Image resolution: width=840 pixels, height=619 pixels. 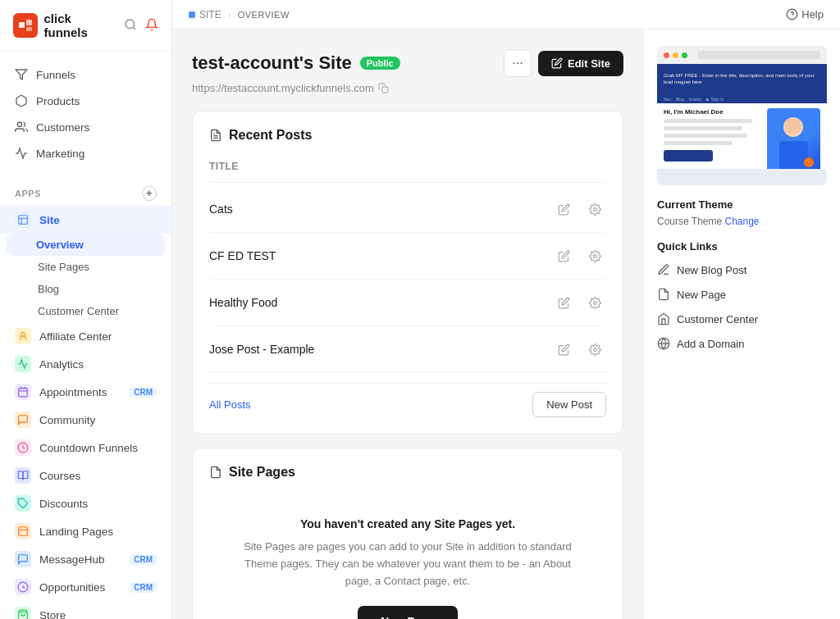 I want to click on settings-post-0-button, so click(x=595, y=209).